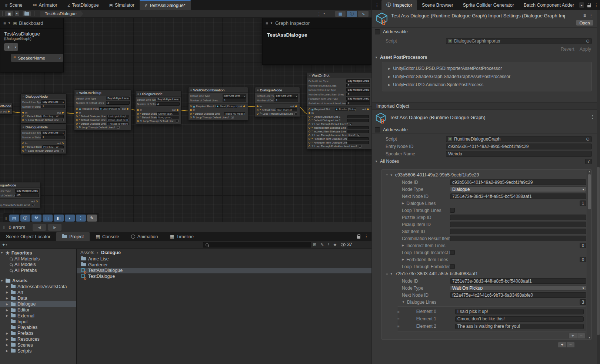  Describe the element at coordinates (14, 5) in the screenshot. I see `tab-scene: #Scene` at that location.